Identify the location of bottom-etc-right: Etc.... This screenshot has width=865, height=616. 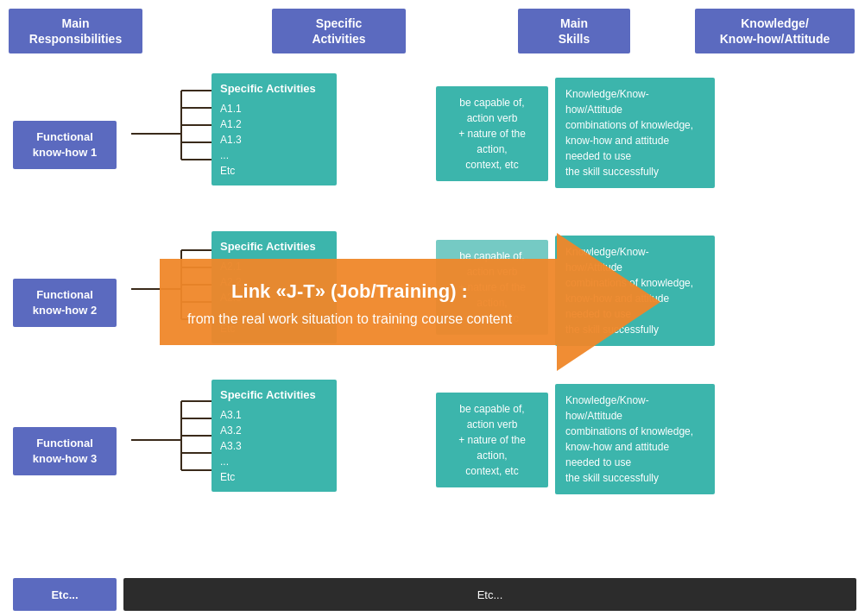
(490, 594).